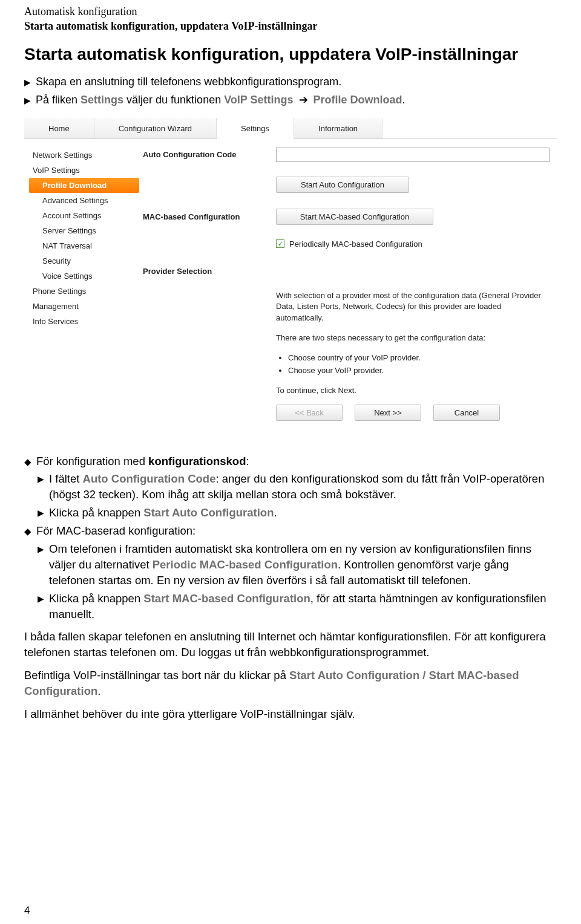 This screenshot has height=924, width=581. What do you see at coordinates (304, 100) in the screenshot?
I see `arrow-right-icon: ➔` at bounding box center [304, 100].